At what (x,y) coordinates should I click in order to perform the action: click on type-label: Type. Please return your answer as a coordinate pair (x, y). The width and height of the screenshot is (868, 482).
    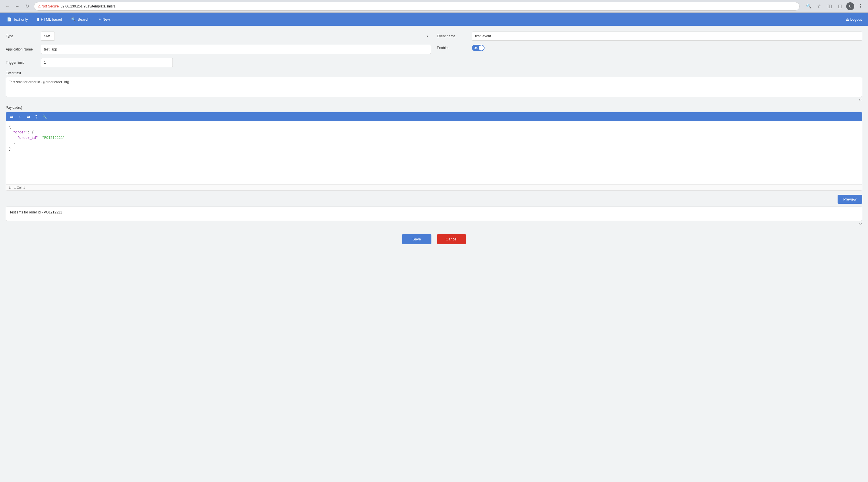
    Looking at the image, I should click on (22, 36).